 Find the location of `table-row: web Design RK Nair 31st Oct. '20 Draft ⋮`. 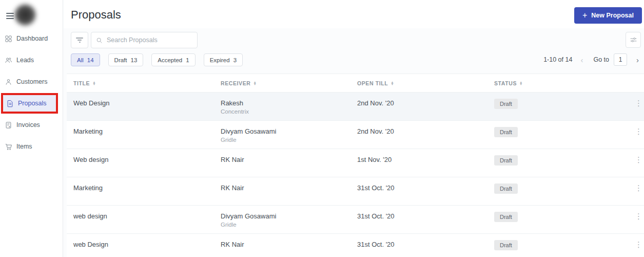

table-row: web Design RK Nair 31st Oct. '20 Draft ⋮ is located at coordinates (355, 245).